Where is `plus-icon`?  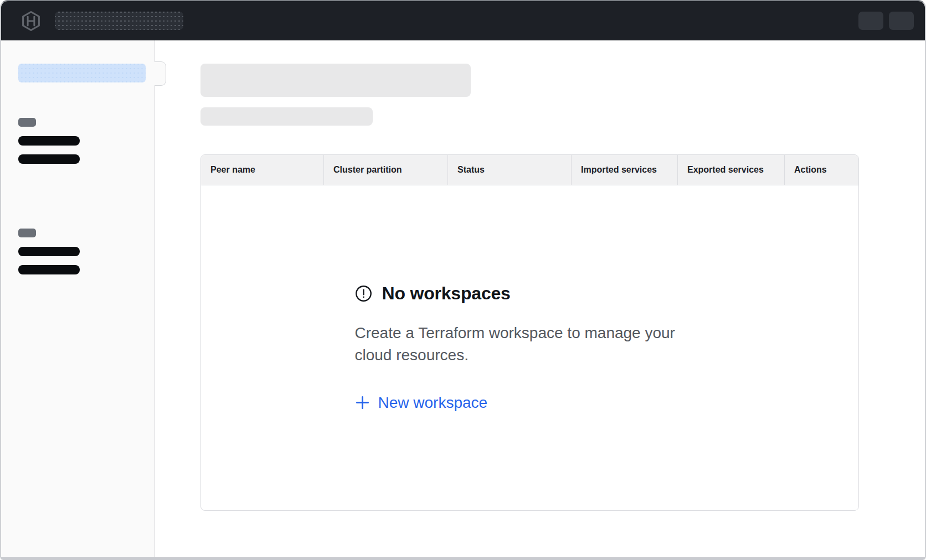
plus-icon is located at coordinates (362, 403).